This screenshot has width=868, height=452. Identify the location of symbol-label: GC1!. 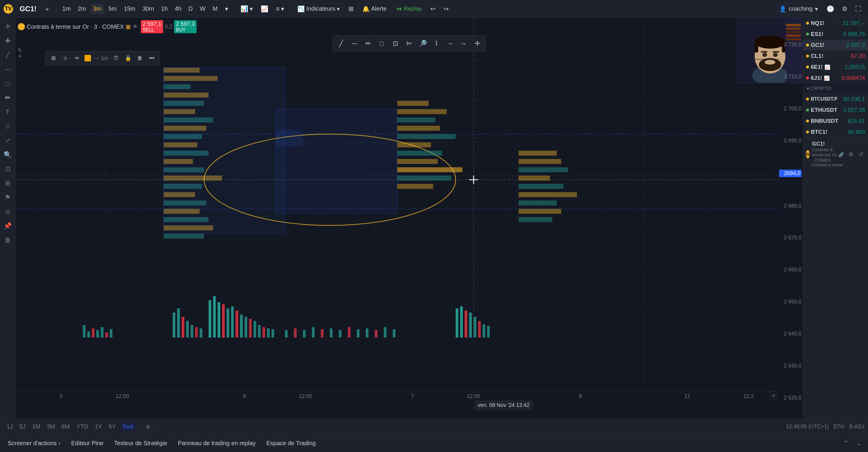
(28, 9).